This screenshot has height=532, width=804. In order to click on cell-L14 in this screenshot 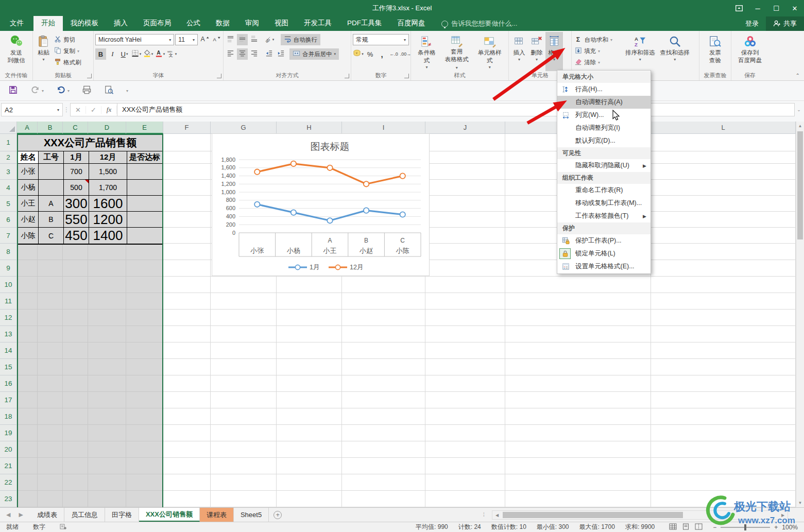, I will do `click(723, 351)`.